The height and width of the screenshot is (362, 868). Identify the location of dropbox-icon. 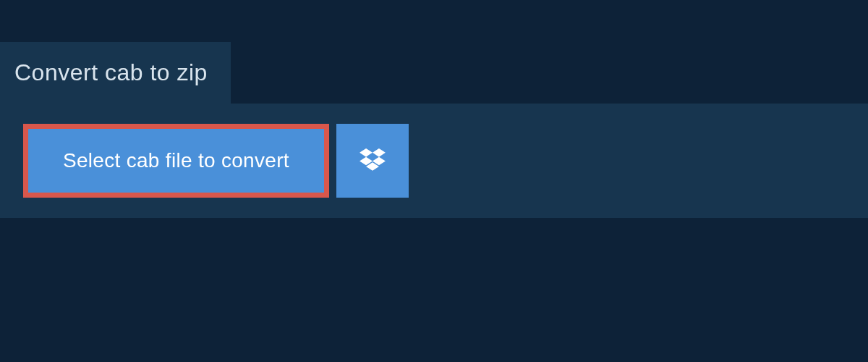
(373, 161).